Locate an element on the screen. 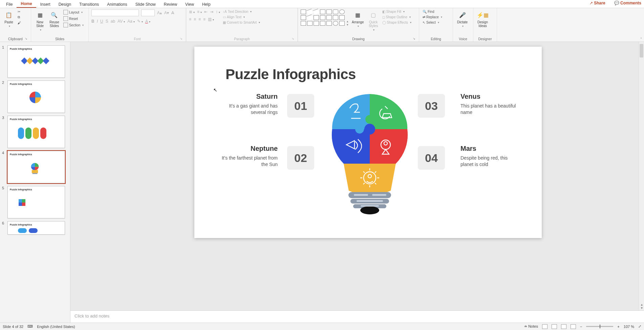 Image resolution: width=644 pixels, height=330 pixels. bulb-puzzle-graphic is located at coordinates (370, 157).